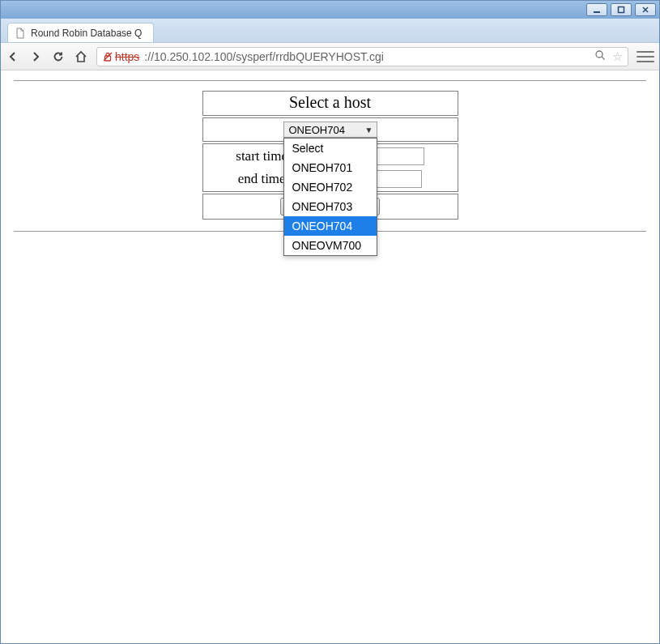 The height and width of the screenshot is (644, 660). I want to click on host-select: ONEOH704 ▼, so click(330, 130).